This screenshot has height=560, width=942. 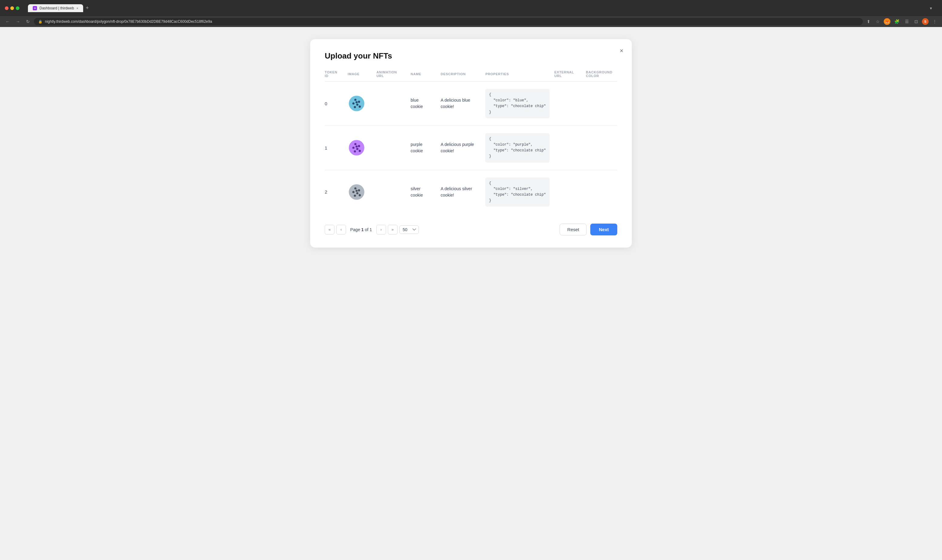 I want to click on col-external-url: EXTERNALURL, so click(x=570, y=76).